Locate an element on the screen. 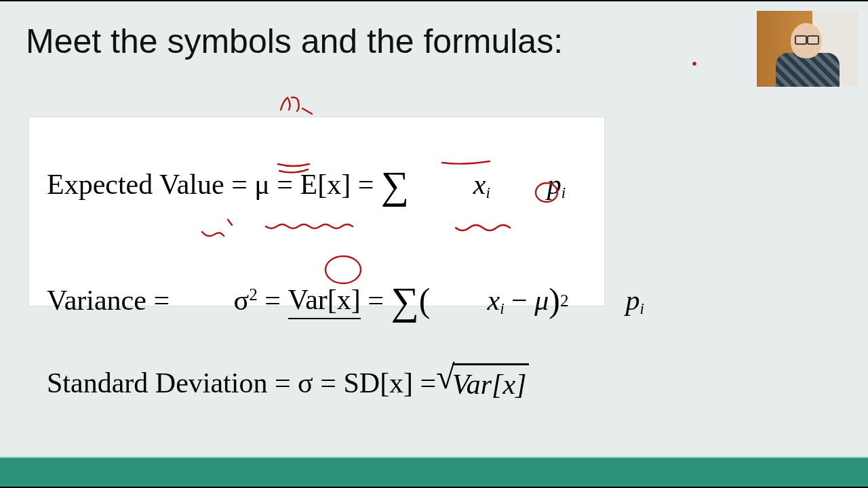  label-var: Variance is located at coordinates (96, 301).